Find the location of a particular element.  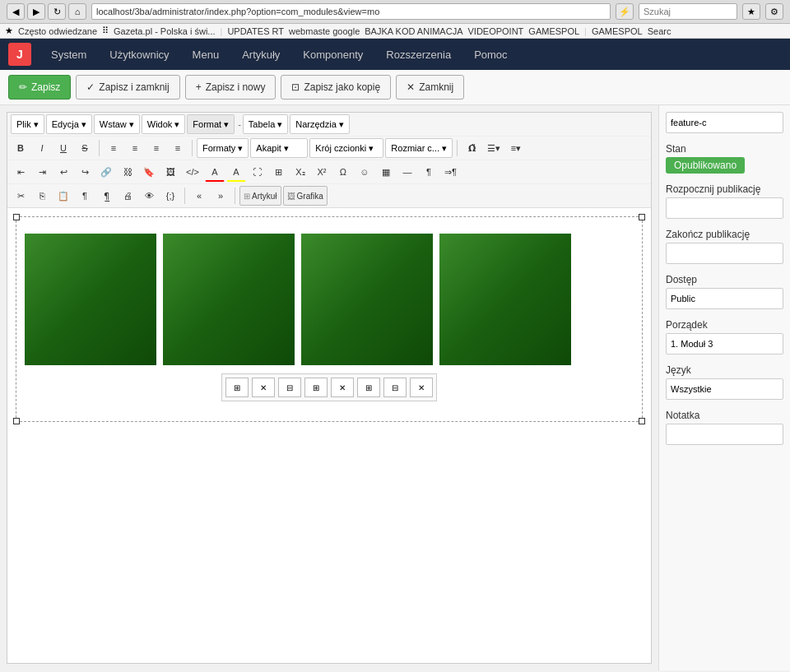

menu-wstaw: Wstaw ▾ is located at coordinates (117, 124).